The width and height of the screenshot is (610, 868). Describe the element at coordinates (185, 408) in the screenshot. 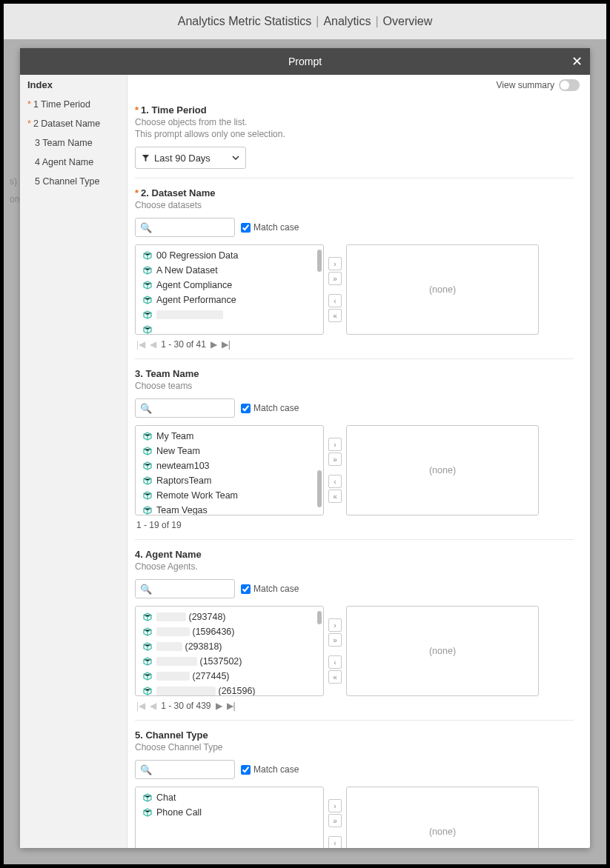

I see `team-search-input: 🔍` at that location.